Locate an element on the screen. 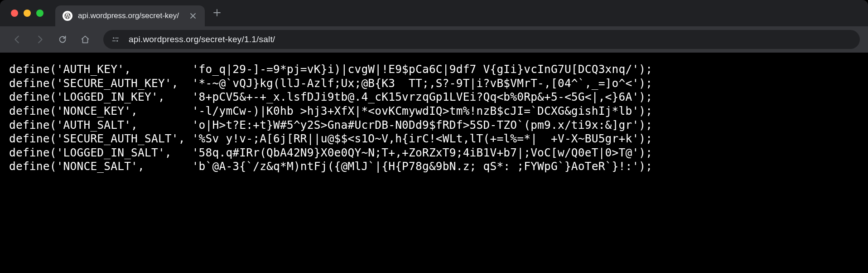 This screenshot has width=868, height=273. address-bar: api.wordpress.org/secret-key/1.1/salt/ is located at coordinates (482, 39).